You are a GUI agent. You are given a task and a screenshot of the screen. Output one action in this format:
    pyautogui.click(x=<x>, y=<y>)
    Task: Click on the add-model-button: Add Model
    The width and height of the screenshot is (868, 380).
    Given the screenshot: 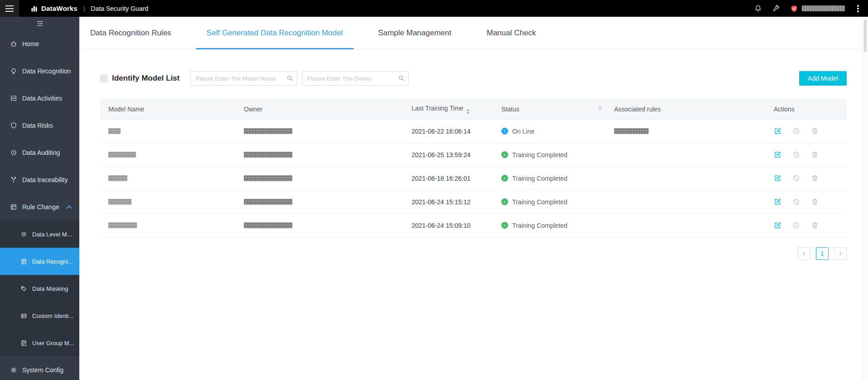 What is the action you would take?
    pyautogui.click(x=823, y=78)
    